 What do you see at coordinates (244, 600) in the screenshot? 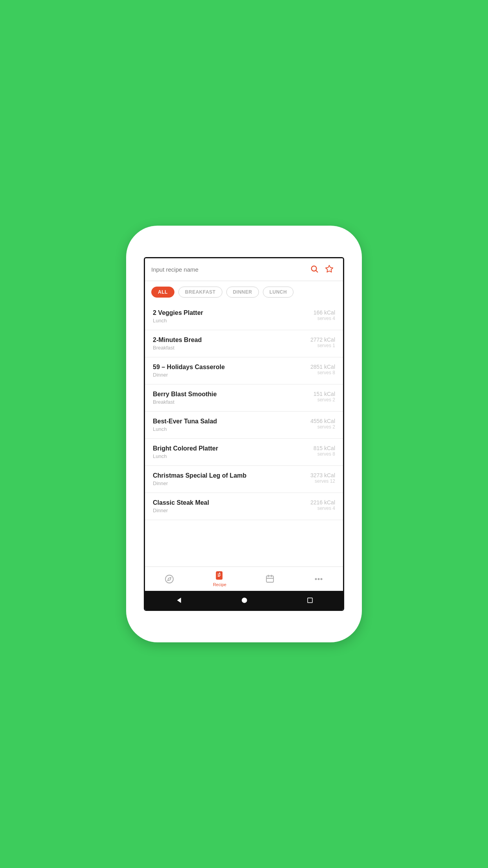
I see `home-icon` at bounding box center [244, 600].